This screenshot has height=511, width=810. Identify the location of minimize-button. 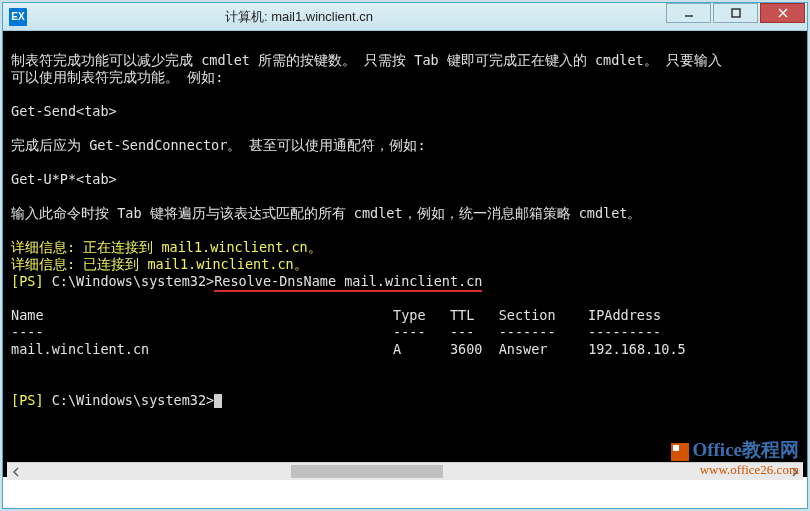
(688, 13).